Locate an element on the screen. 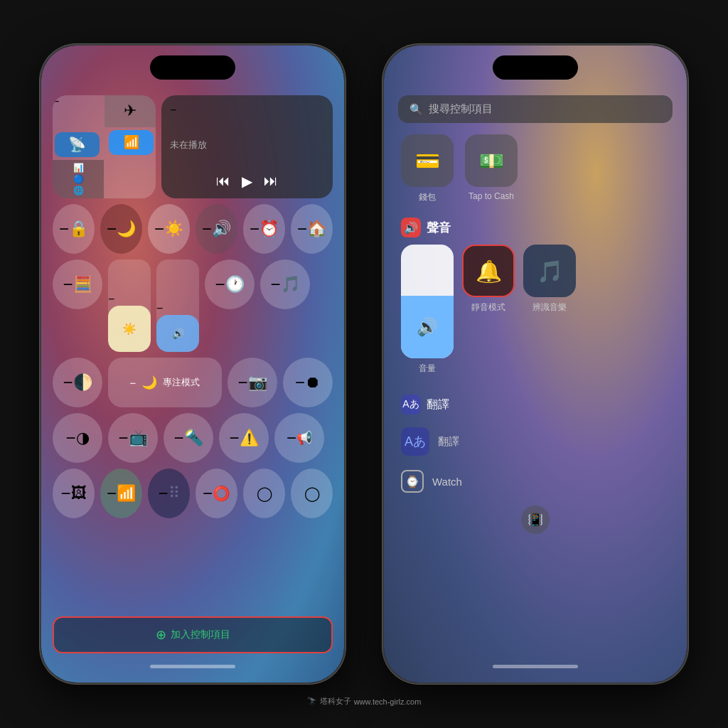 The height and width of the screenshot is (728, 728). alarm-btn: − ⏰ is located at coordinates (264, 229).